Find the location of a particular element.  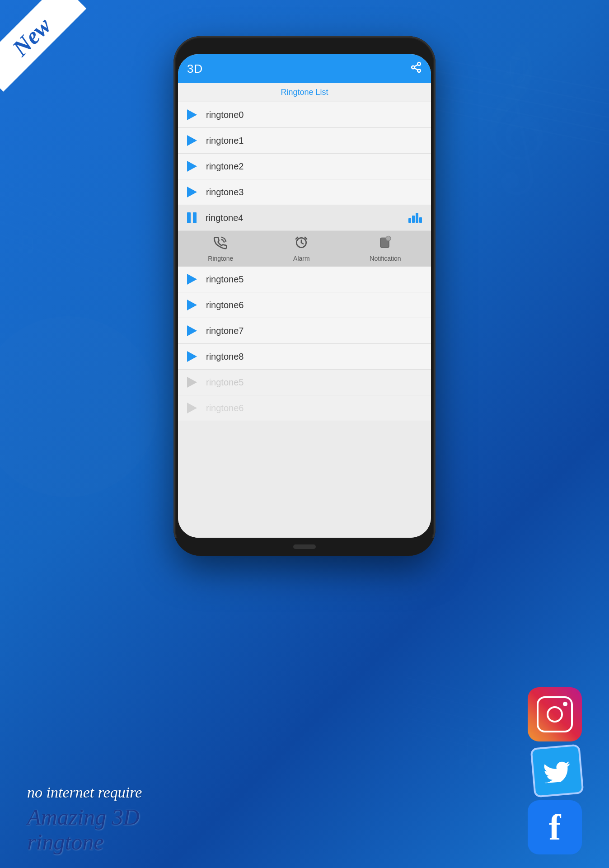

ringtone-item-4: ringtone4 is located at coordinates (304, 218).